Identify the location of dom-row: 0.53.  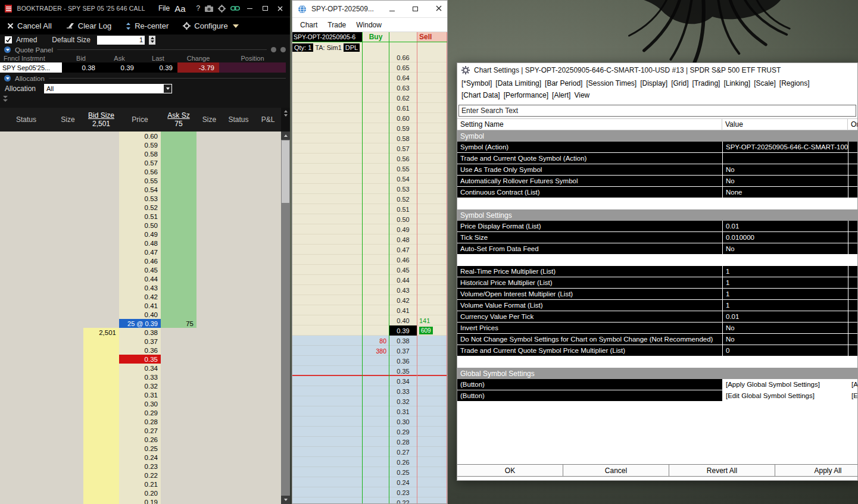
(370, 189).